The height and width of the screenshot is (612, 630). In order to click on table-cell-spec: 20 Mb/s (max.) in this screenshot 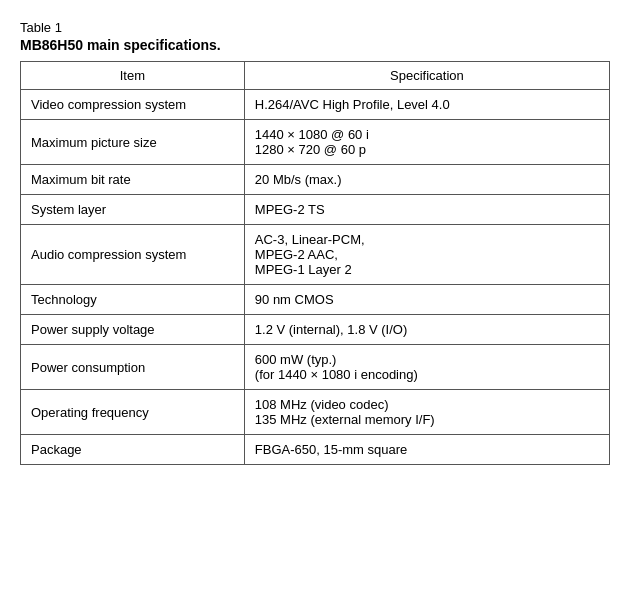, I will do `click(426, 180)`.